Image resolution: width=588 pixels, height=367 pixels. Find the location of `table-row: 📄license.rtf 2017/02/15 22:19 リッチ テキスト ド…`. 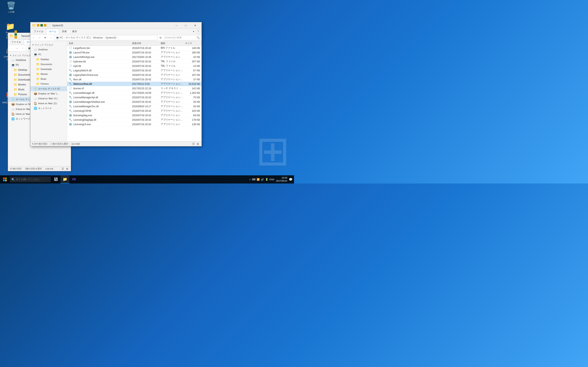

table-row: 📄license.rtf 2017/02/15 22:19 リッチ テキスト ド… is located at coordinates (134, 88).